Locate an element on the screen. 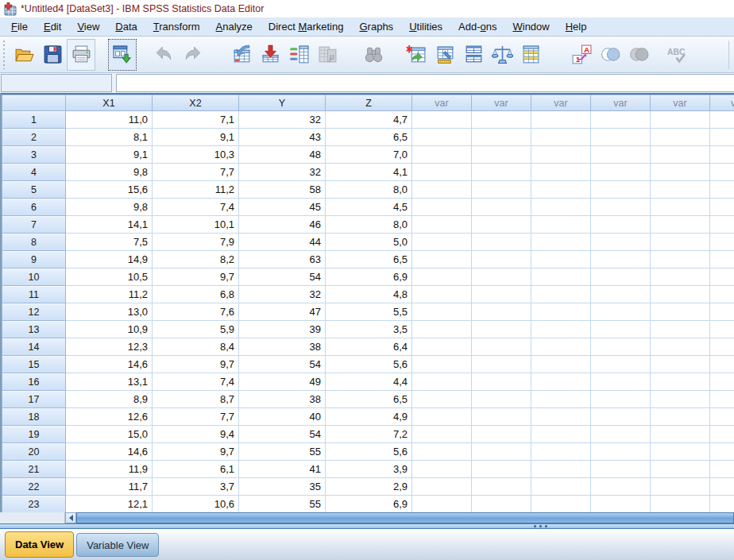  cell: 4,1 is located at coordinates (369, 172).